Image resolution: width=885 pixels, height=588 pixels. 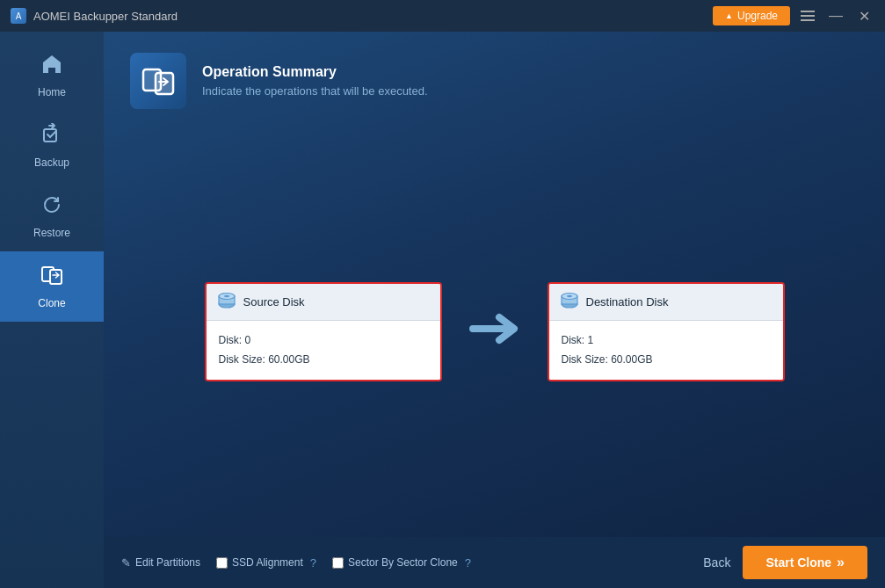 I want to click on backup-icon, so click(x=52, y=137).